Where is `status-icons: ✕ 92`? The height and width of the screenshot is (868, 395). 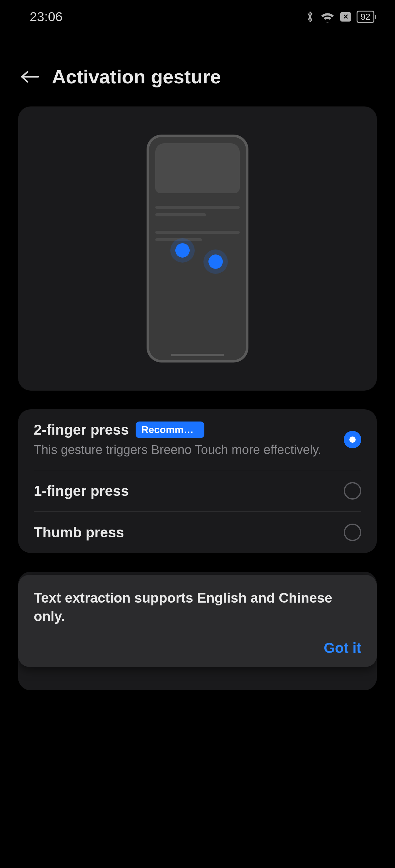 status-icons: ✕ 92 is located at coordinates (341, 17).